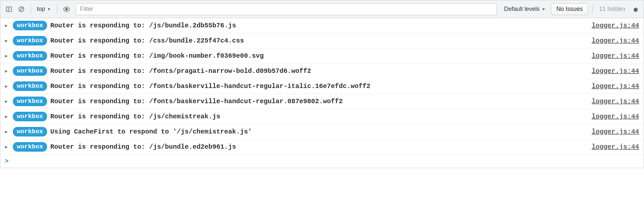  What do you see at coordinates (322, 117) in the screenshot?
I see `log-row: ▶workboxRouter is responding to: /js/che…` at bounding box center [322, 117].